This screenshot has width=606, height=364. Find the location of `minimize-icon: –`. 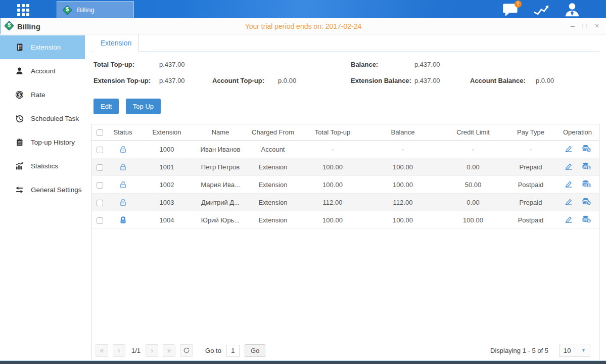

minimize-icon: – is located at coordinates (573, 26).